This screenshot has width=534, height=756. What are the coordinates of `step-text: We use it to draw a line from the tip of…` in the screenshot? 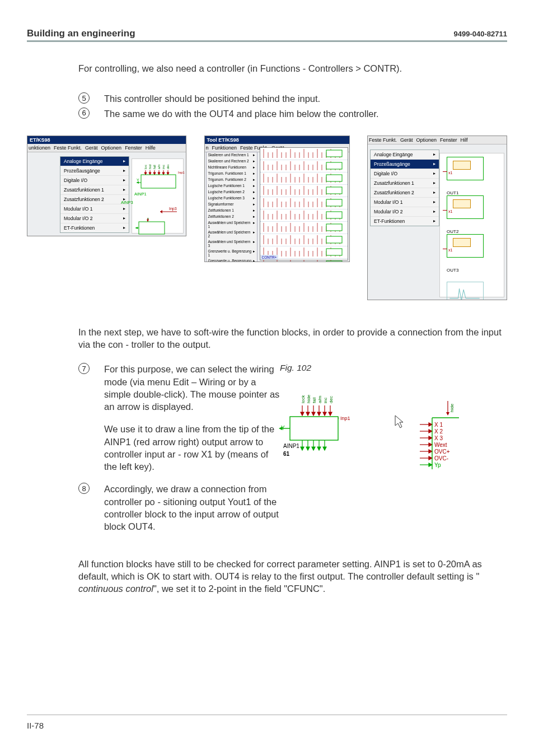 It's located at (192, 448).